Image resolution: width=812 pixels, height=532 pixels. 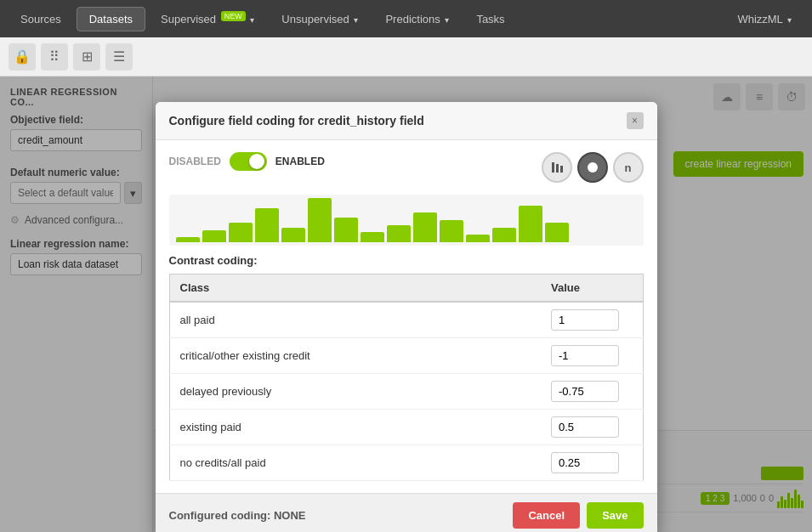 I want to click on tree-icon: ⠿, so click(x=54, y=57).